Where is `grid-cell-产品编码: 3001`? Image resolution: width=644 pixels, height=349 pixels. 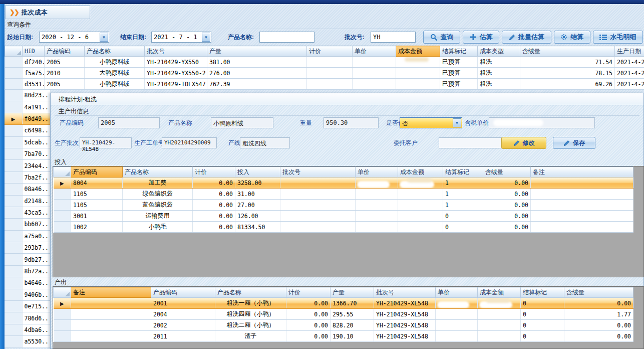 grid-cell-产品编码: 3001 is located at coordinates (97, 216).